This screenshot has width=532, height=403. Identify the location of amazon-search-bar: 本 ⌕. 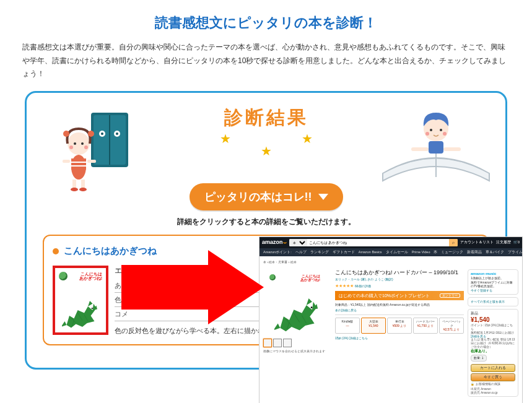
(373, 243).